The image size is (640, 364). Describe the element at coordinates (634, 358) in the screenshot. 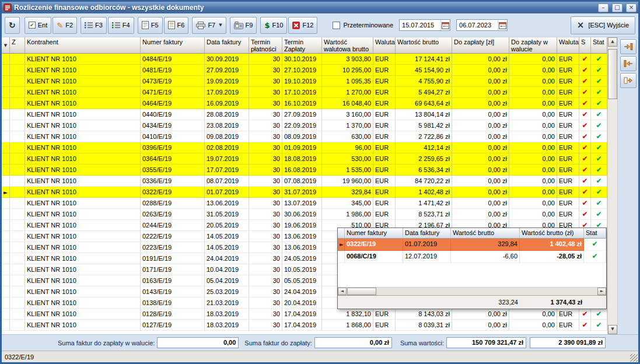

I see `resize-grip` at that location.